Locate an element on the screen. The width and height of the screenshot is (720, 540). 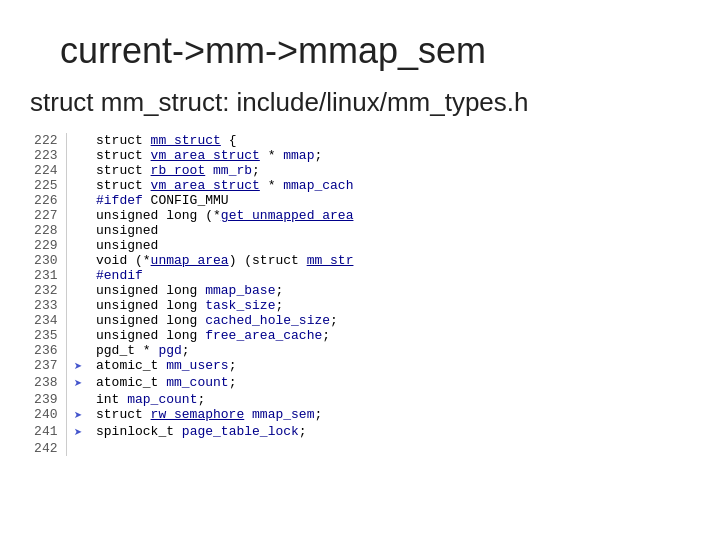
code-line: int map_count;map count is located at coordinates (389, 400).